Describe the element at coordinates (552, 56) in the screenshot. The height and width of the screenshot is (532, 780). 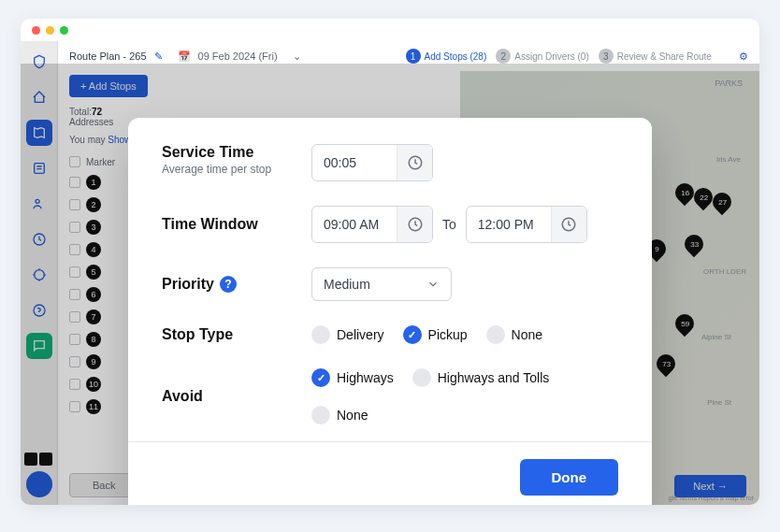
I see `step-label: Assign Drivers (0)` at that location.